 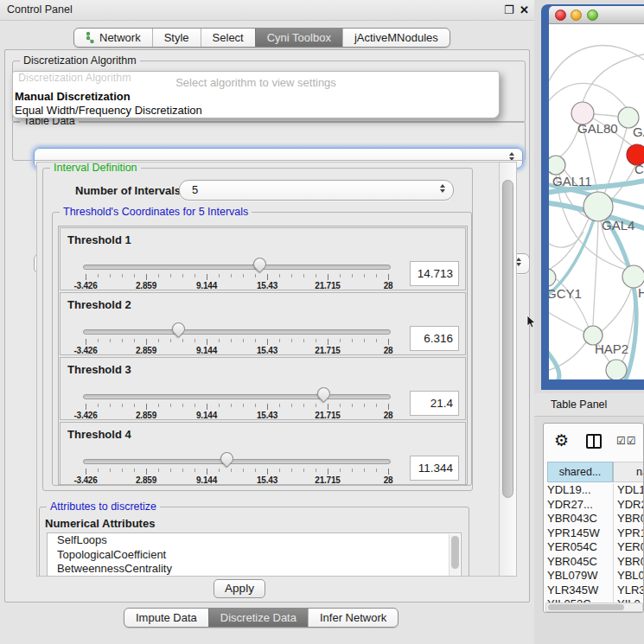 I want to click on tab-network: Network, so click(x=113, y=38).